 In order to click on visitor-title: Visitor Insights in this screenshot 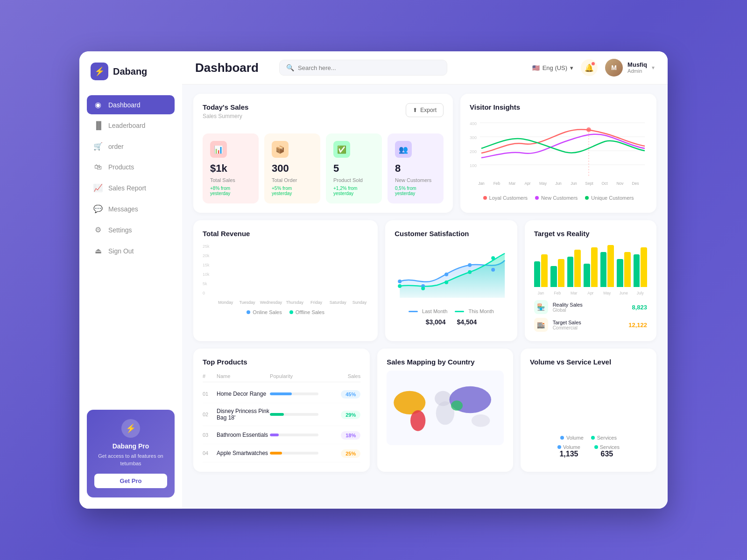, I will do `click(558, 107)`.